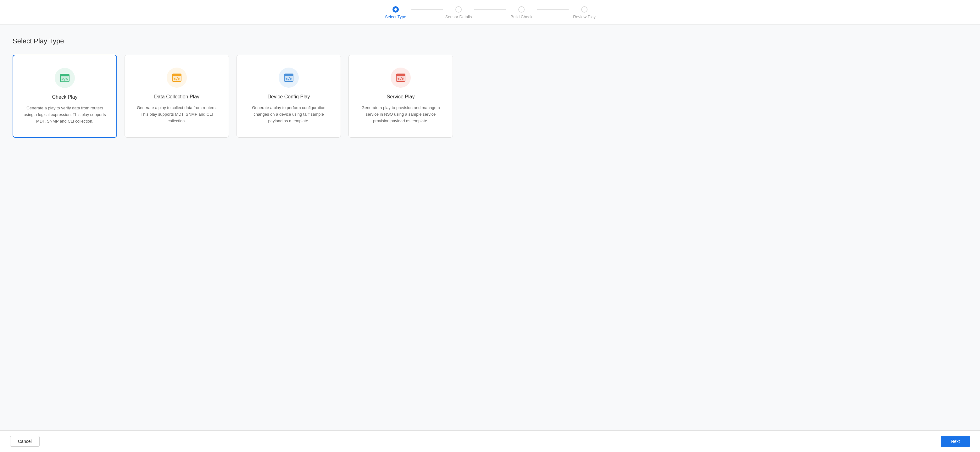  Describe the element at coordinates (401, 114) in the screenshot. I see `card-description-service-play: Generate a play to provision and manage …` at that location.